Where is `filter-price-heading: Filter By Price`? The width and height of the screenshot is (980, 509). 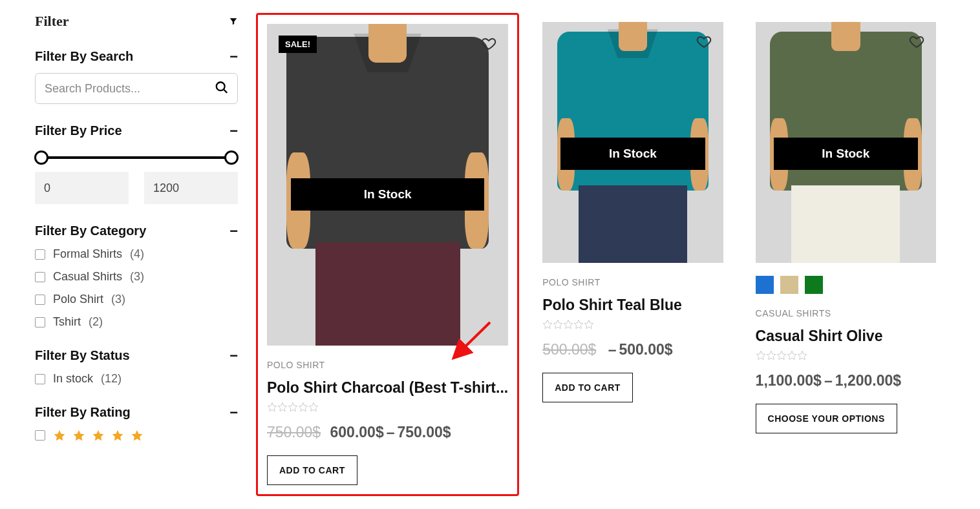 filter-price-heading: Filter By Price is located at coordinates (79, 130).